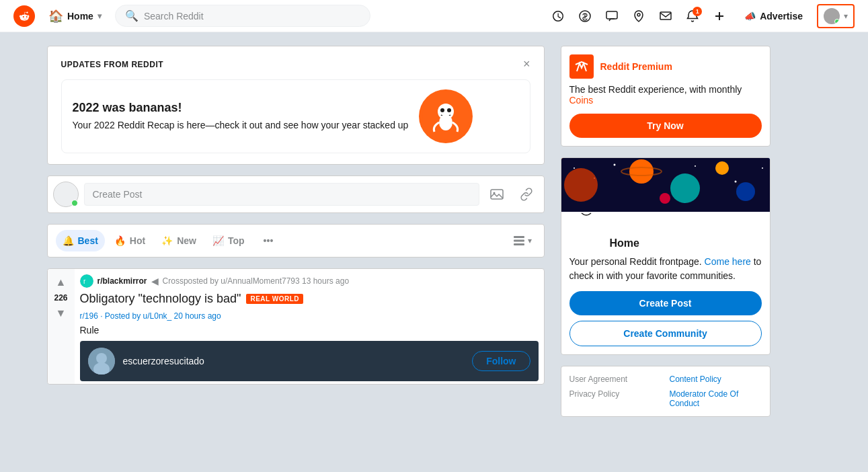  I want to click on home-banner, so click(666, 185).